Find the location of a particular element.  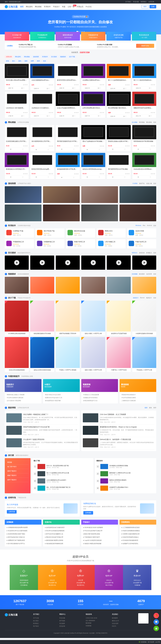

register-button: 注册 is located at coordinates (153, 6).